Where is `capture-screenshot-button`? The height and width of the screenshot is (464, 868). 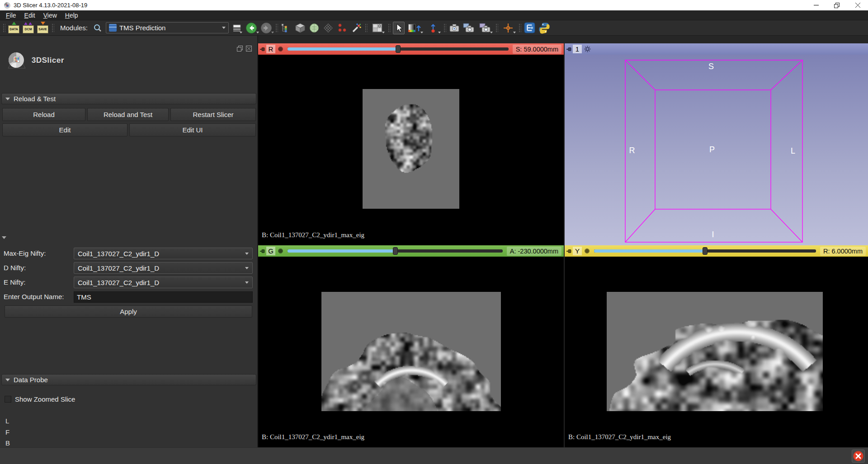 capture-screenshot-button is located at coordinates (454, 28).